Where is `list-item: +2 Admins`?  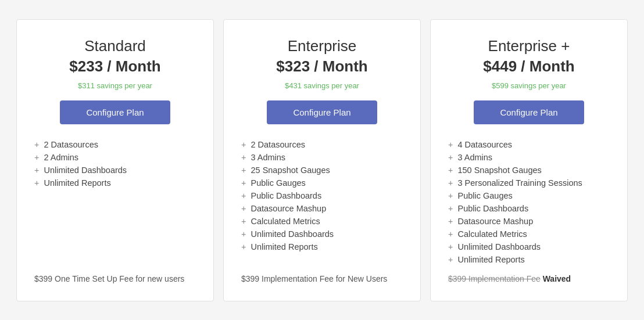 list-item: +2 Admins is located at coordinates (115, 157).